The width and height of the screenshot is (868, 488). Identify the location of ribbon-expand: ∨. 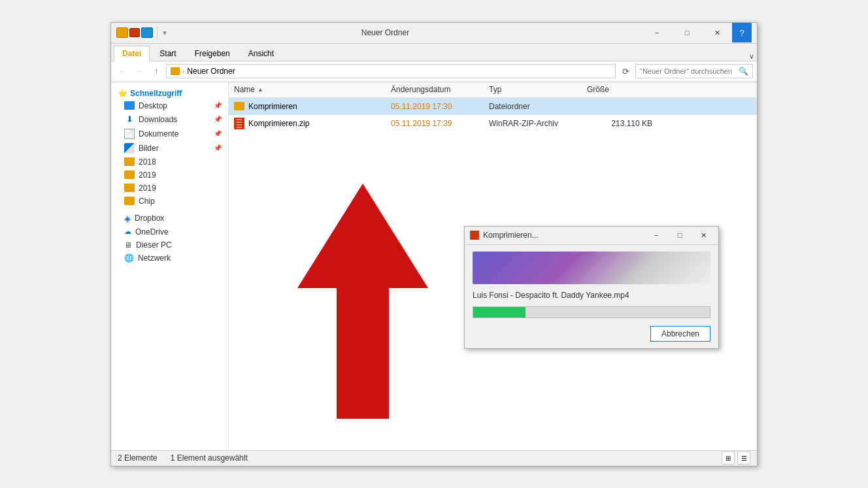
(752, 56).